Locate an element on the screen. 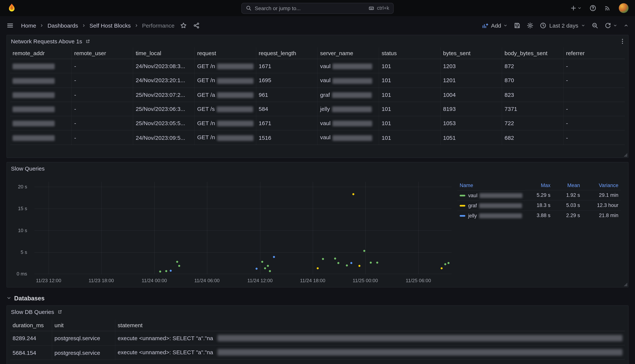 This screenshot has width=635, height=364. cell-time-local: 24/Nov/2023:20:1... is located at coordinates (164, 80).